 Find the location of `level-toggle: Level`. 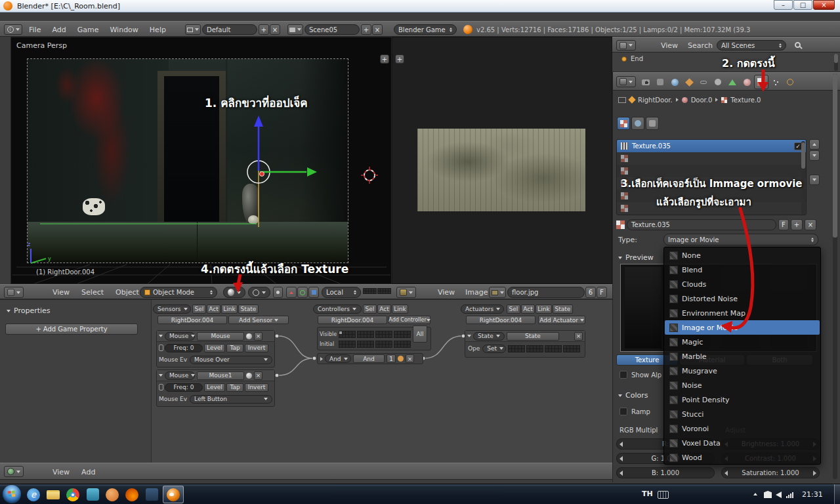

level-toggle: Level is located at coordinates (215, 387).